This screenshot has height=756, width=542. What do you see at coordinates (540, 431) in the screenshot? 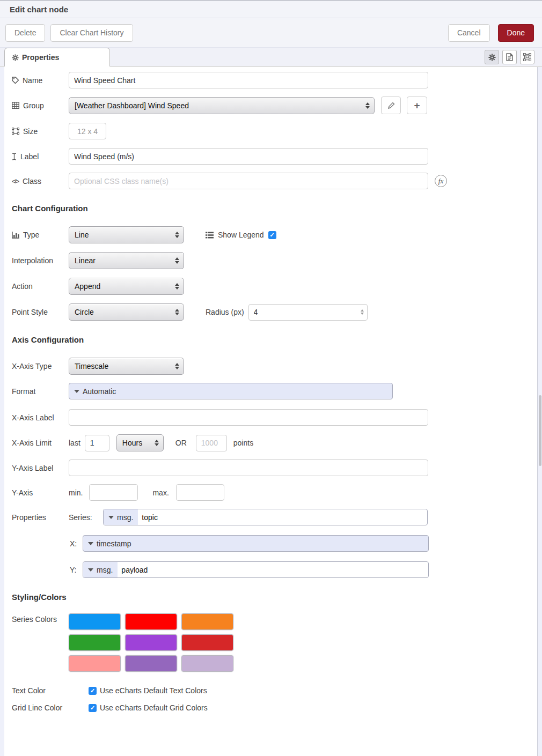
I see `scrollbar-thumb` at bounding box center [540, 431].